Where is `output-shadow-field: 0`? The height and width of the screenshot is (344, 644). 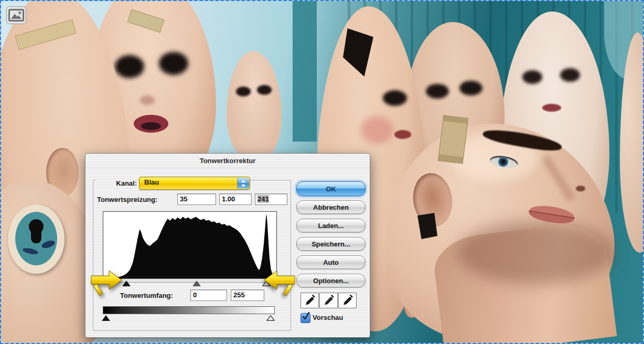 output-shadow-field: 0 is located at coordinates (209, 295).